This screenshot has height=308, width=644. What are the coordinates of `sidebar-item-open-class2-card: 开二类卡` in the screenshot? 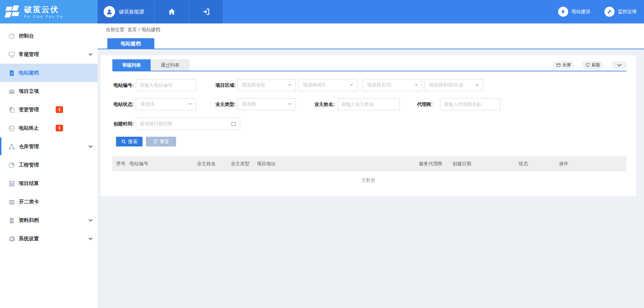 It's located at (49, 202).